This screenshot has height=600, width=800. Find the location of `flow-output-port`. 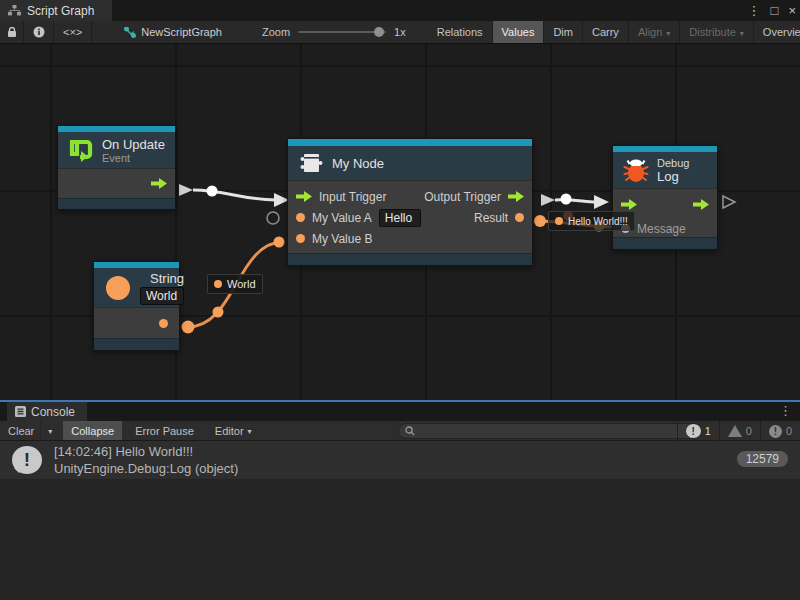

flow-output-port is located at coordinates (159, 184).